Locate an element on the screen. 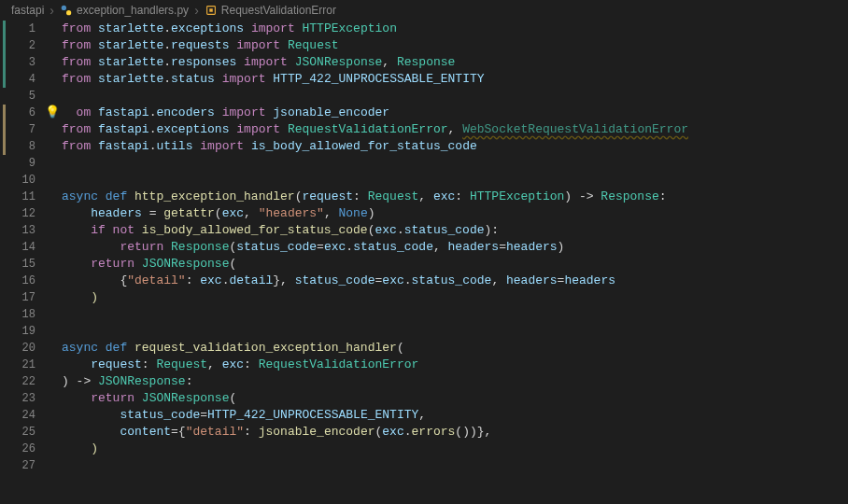 This screenshot has height=504, width=848. token-punct: ) is located at coordinates (561, 246).